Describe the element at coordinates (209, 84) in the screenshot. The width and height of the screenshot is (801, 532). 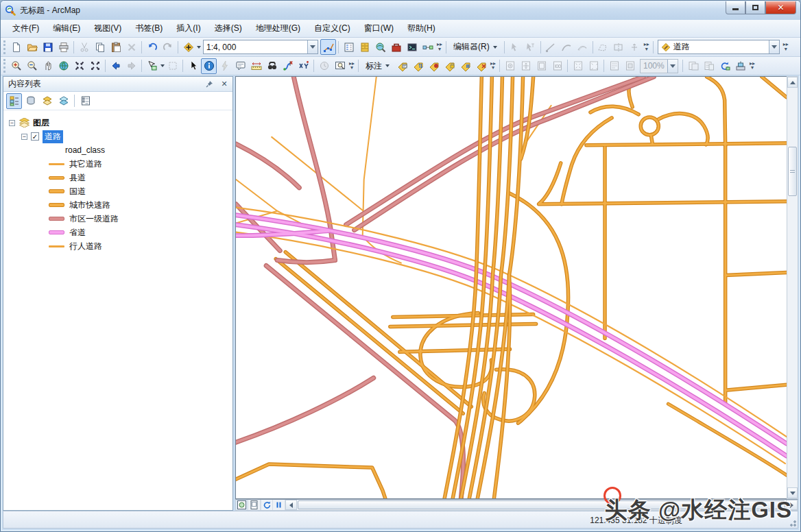
I see `pin-icon` at that location.